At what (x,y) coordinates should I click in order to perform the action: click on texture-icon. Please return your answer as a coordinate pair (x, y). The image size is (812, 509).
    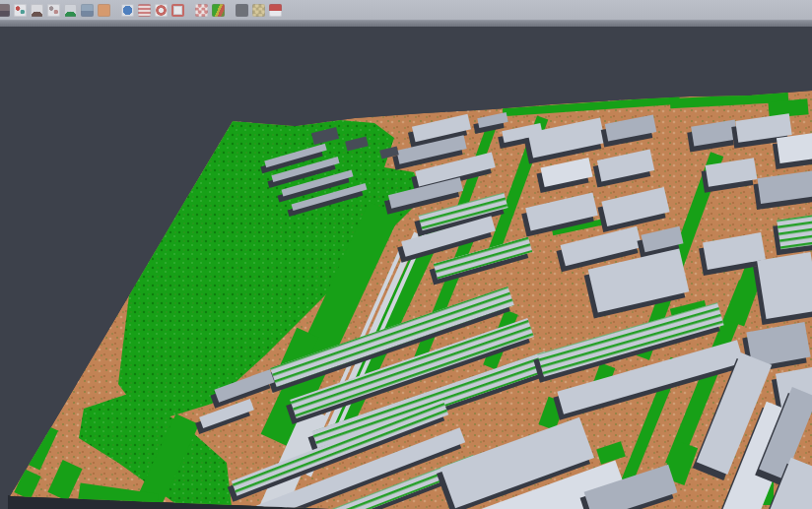
    Looking at the image, I should click on (258, 10).